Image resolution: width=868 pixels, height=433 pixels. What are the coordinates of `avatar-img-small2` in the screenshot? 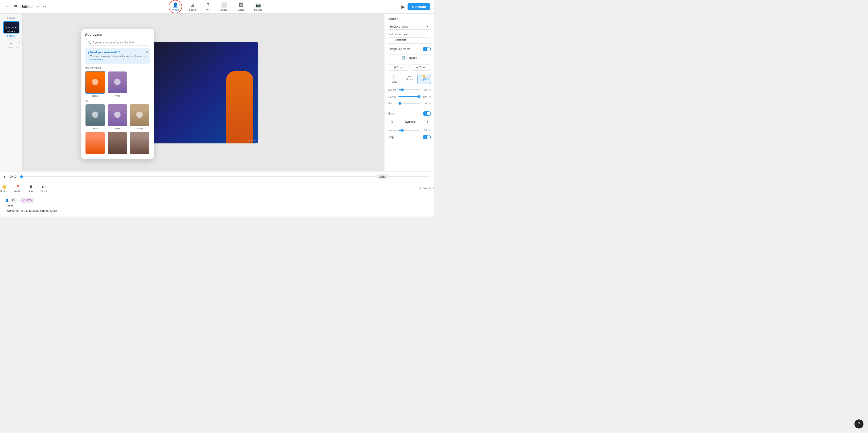 It's located at (117, 143).